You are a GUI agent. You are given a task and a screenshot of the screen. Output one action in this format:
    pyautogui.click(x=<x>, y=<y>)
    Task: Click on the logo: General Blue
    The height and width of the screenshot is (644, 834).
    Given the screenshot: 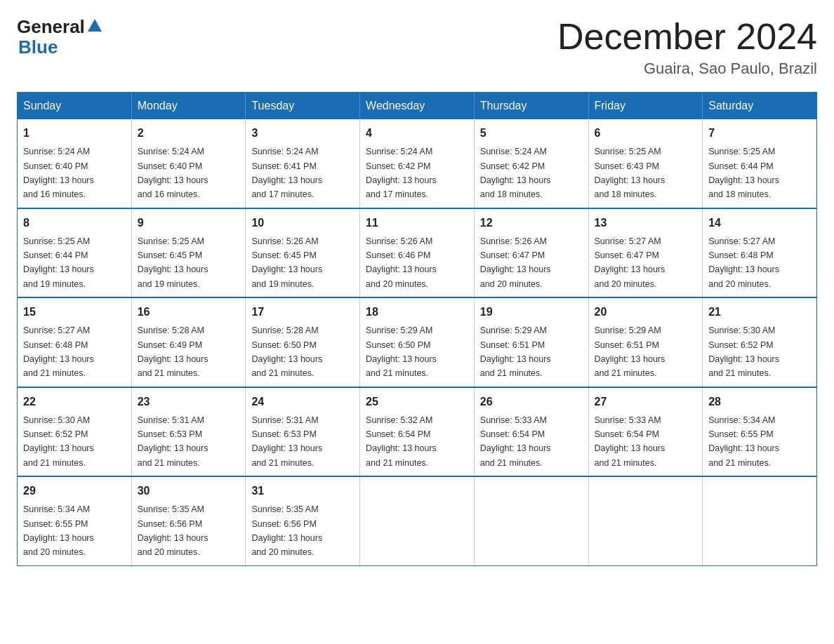 What is the action you would take?
    pyautogui.click(x=59, y=36)
    